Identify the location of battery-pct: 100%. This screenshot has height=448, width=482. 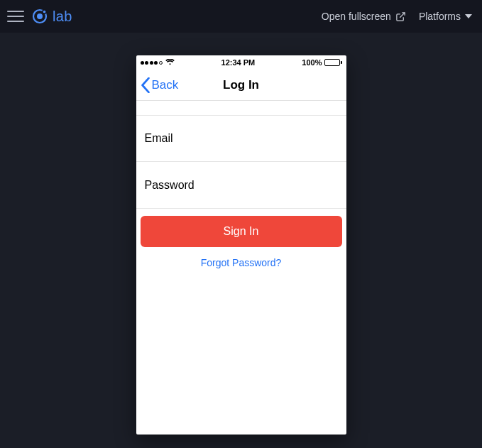
(312, 62).